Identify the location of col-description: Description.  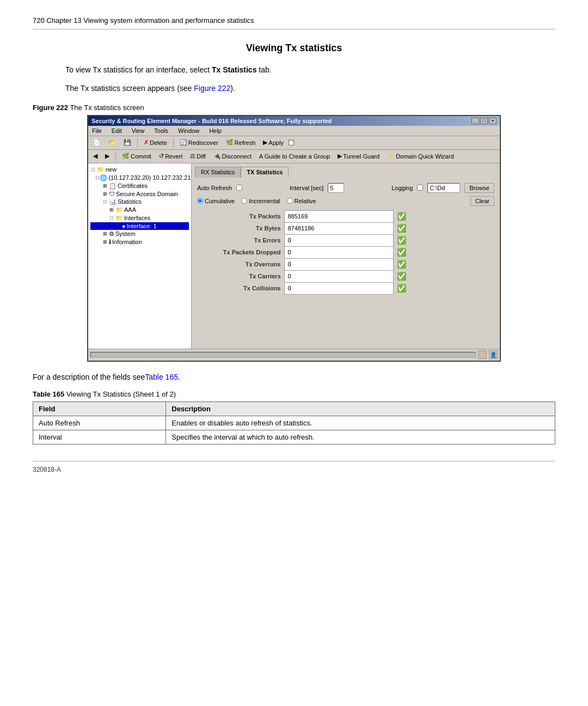
(360, 409).